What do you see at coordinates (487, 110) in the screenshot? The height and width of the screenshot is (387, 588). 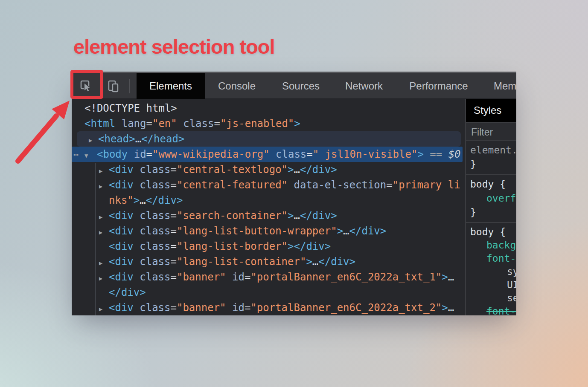 I see `styles-tab-label: Styles` at bounding box center [487, 110].